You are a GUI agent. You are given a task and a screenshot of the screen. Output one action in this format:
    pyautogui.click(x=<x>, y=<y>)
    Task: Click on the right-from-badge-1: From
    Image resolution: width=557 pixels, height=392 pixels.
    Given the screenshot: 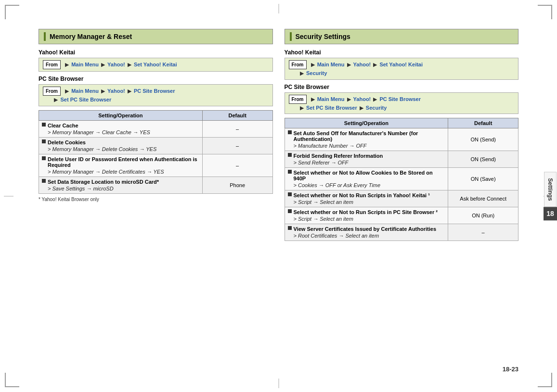 What is the action you would take?
    pyautogui.click(x=298, y=64)
    